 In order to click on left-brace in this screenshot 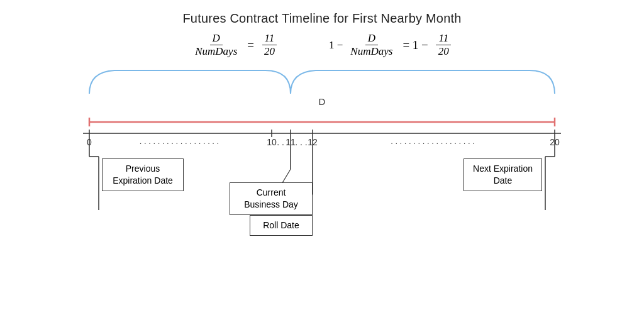, I will do `click(190, 82)`.